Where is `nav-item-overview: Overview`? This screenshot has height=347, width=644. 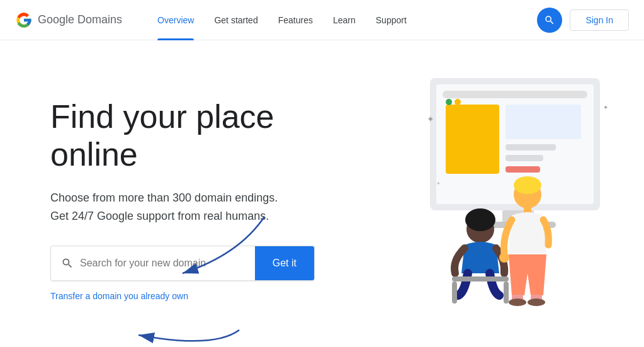
nav-item-overview: Overview is located at coordinates (176, 20).